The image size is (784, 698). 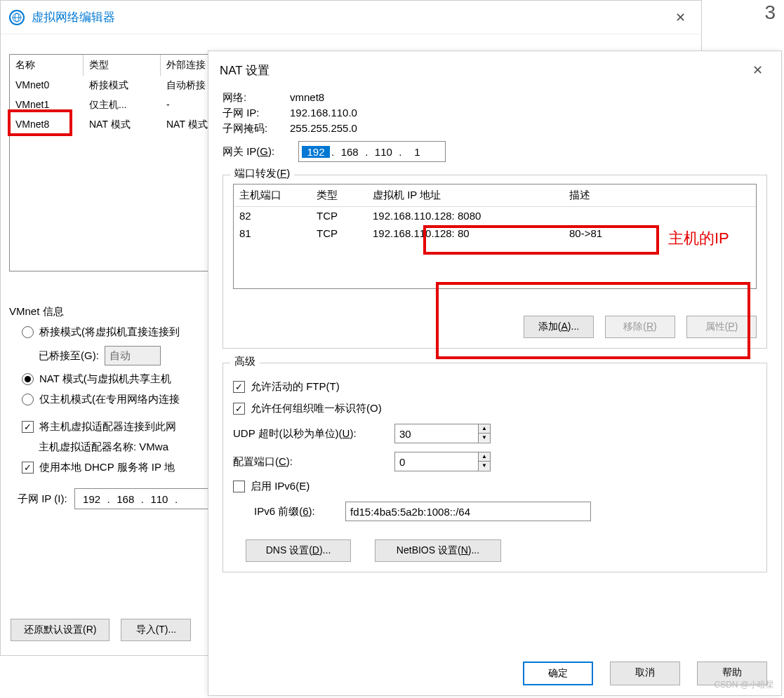 I want to click on subnet-ip-input: 192. 168. 110., so click(x=143, y=499).